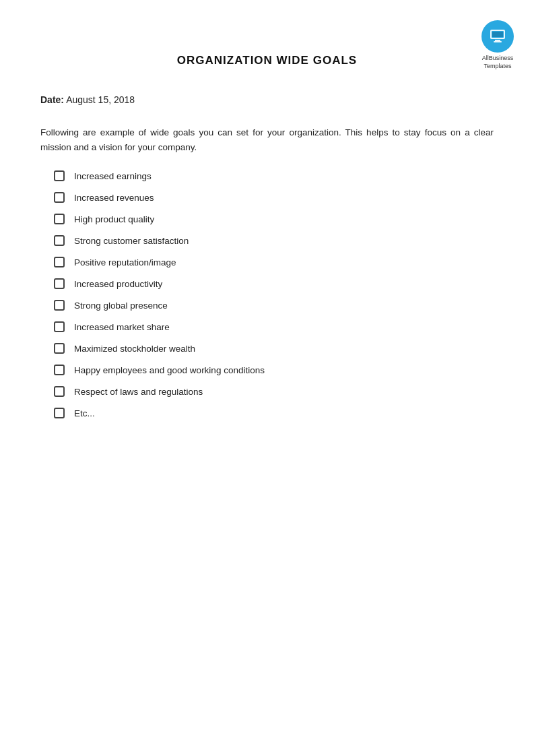 The height and width of the screenshot is (756, 534). Describe the element at coordinates (498, 36) in the screenshot. I see `logo-circle` at that location.